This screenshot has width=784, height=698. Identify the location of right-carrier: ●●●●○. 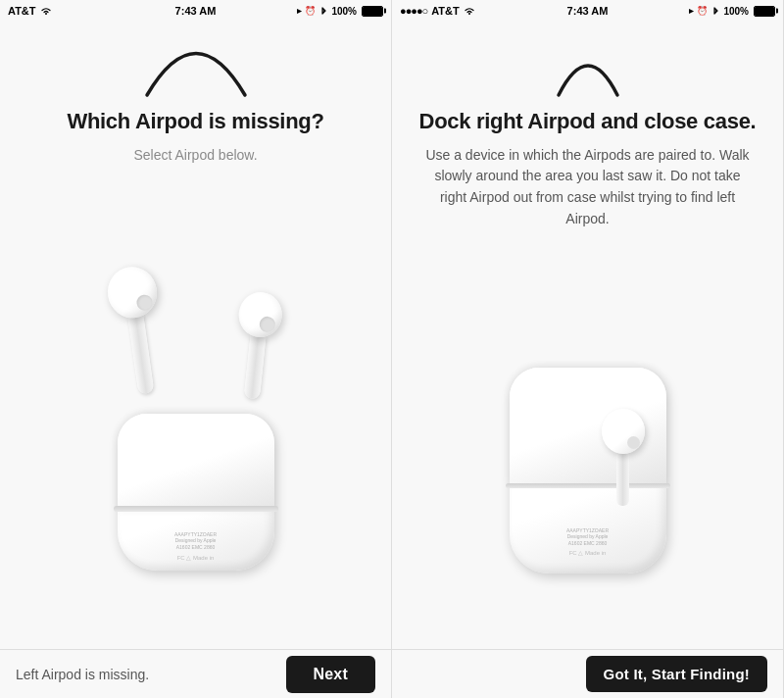
(414, 11).